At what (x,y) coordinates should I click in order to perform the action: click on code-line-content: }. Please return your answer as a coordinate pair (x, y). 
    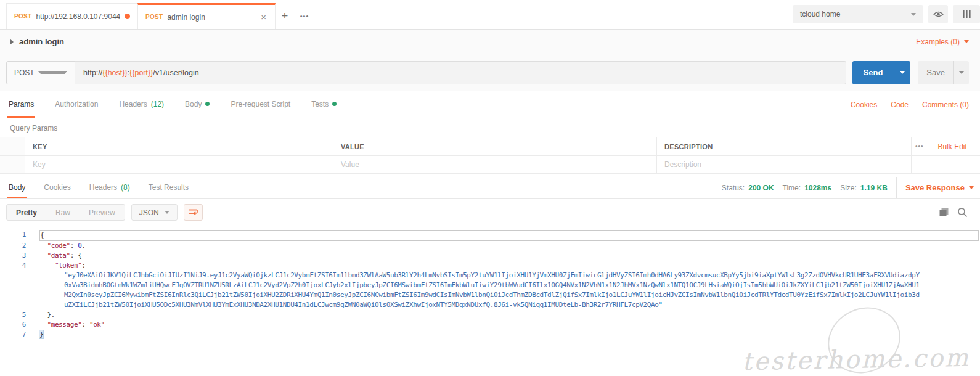
    Looking at the image, I should click on (510, 335).